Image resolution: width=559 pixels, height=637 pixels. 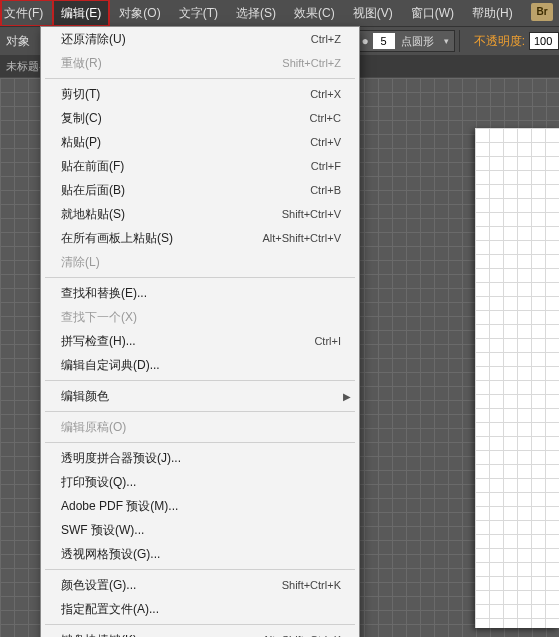 I want to click on separator-icon, so click(x=460, y=41).